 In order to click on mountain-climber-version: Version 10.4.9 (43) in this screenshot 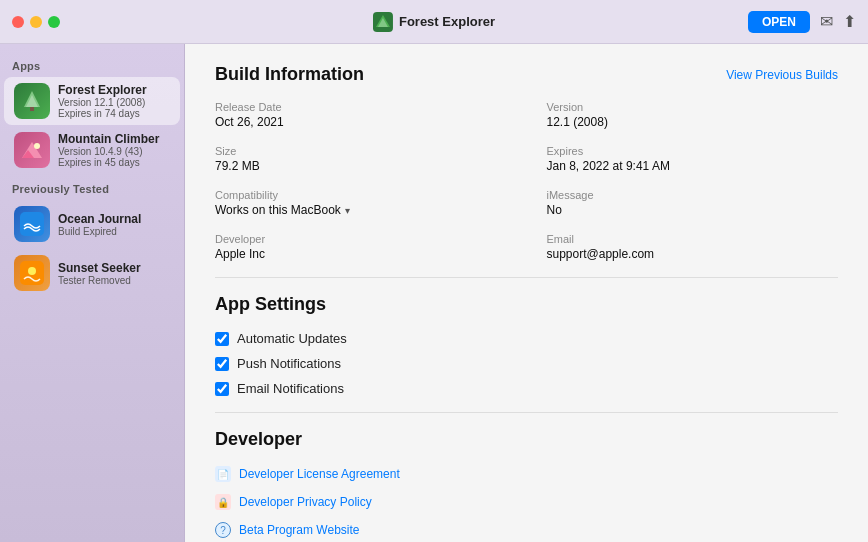, I will do `click(108, 152)`.